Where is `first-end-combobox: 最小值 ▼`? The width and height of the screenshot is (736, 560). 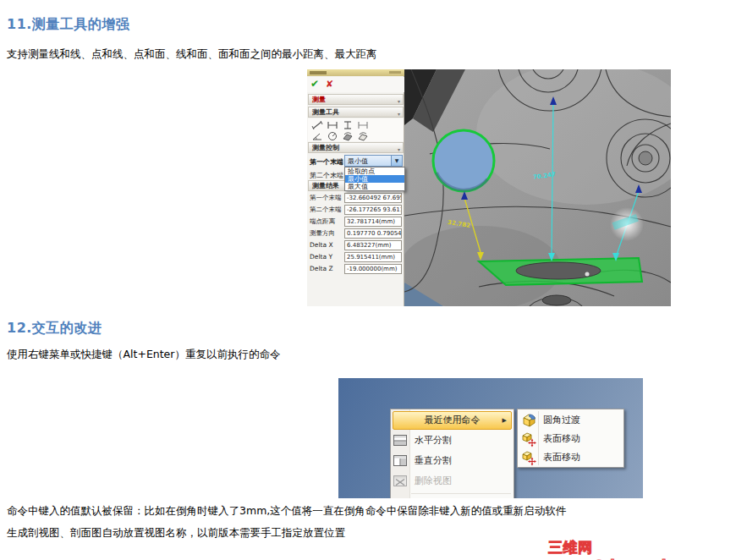
first-end-combobox: 最小值 ▼ is located at coordinates (374, 161).